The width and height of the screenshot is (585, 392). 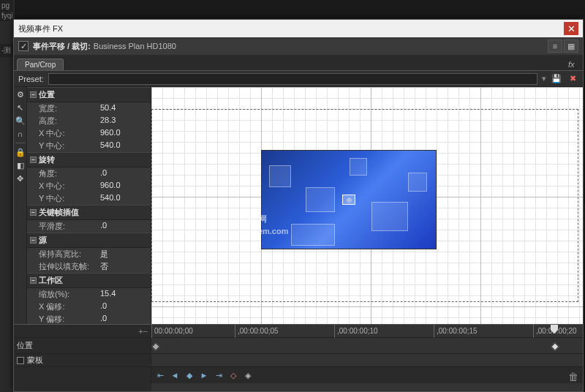 I want to click on prop-x-offset: X 偏移:.0, so click(x=89, y=307).